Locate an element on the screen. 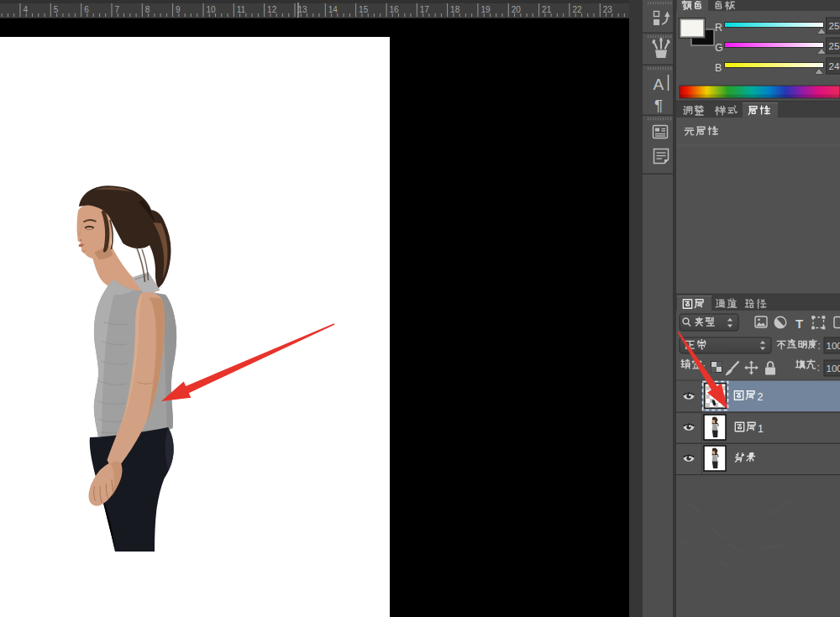  svg-text: T is located at coordinates (800, 324).